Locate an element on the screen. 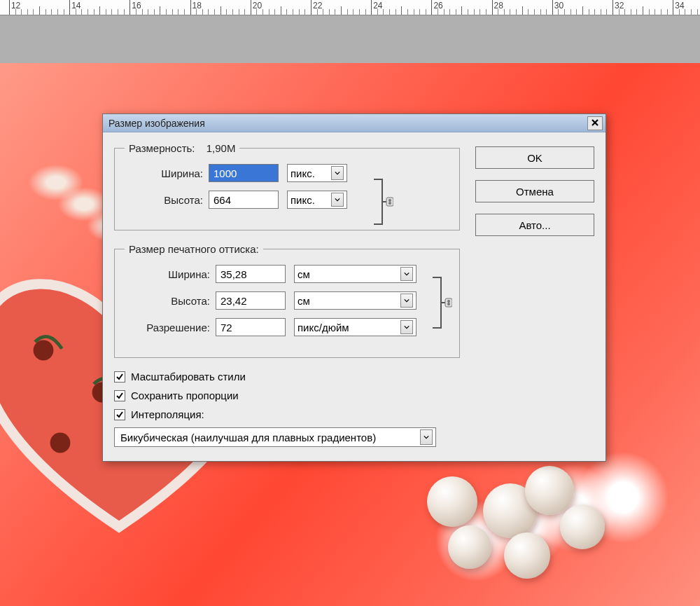 Image resolution: width=700 pixels, height=606 pixels. print-height-unit-select: см is located at coordinates (356, 301).